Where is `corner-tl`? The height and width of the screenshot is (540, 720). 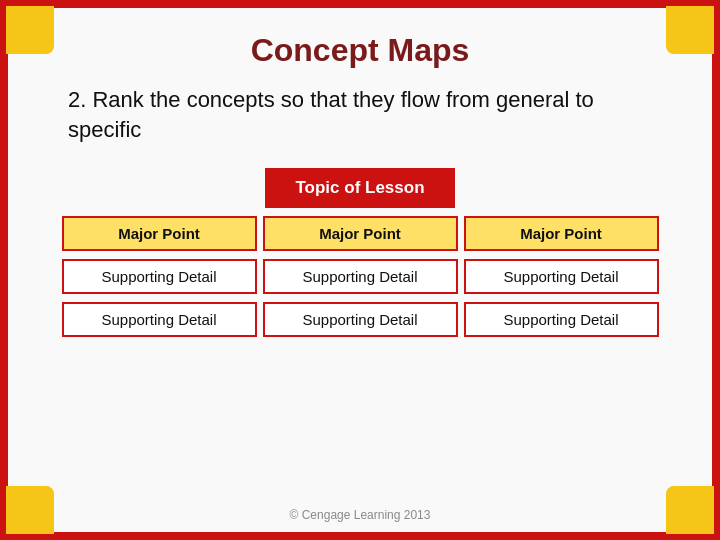 corner-tl is located at coordinates (30, 30).